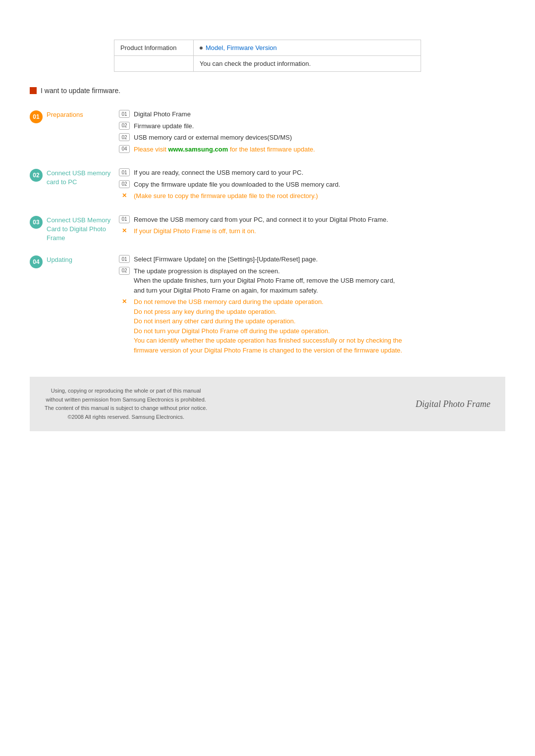  I want to click on step-4-text-1: Select [Firmware Update] on the [Setting…, so click(226, 259).